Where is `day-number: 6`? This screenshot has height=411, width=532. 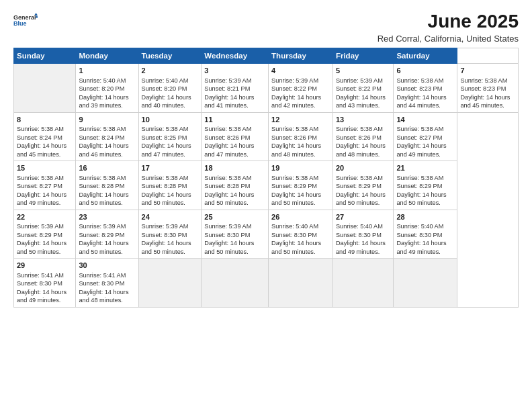 day-number: 6 is located at coordinates (425, 71).